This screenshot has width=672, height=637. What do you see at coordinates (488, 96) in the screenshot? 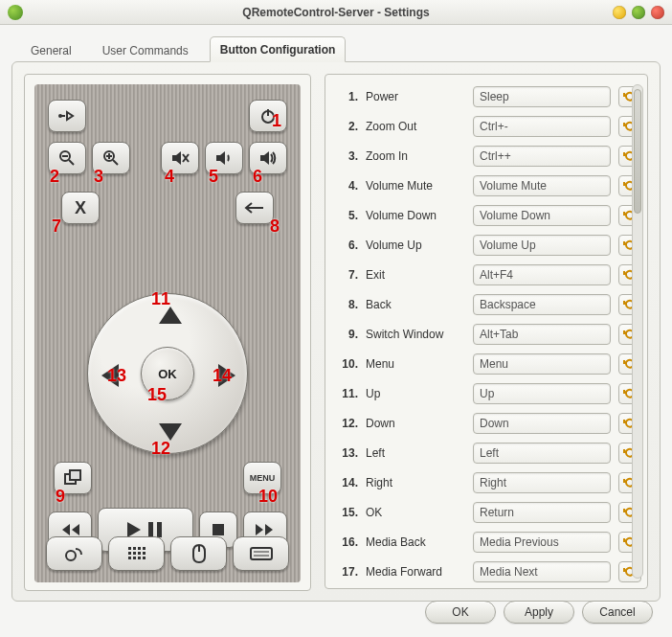
I see `config-row: 1.PowerSleep` at bounding box center [488, 96].